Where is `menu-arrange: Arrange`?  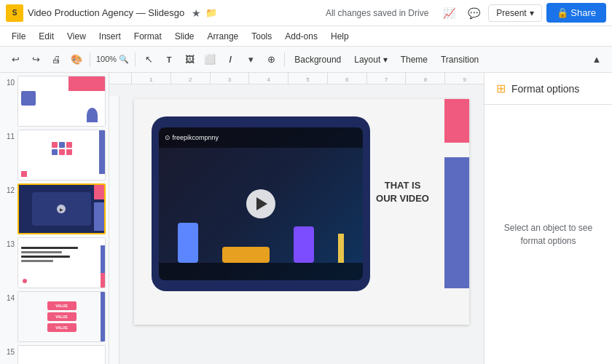
menu-arrange: Arrange is located at coordinates (223, 36).